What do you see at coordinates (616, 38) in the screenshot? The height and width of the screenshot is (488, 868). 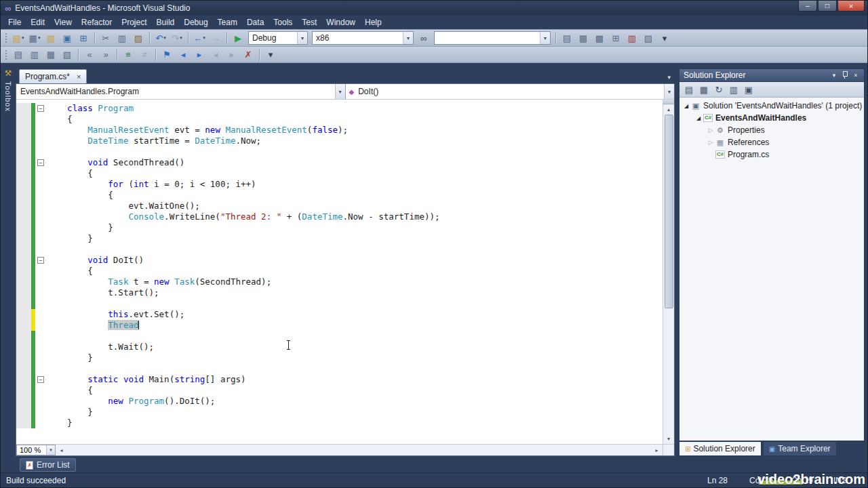 I see `toolbox-icon: ⊞` at bounding box center [616, 38].